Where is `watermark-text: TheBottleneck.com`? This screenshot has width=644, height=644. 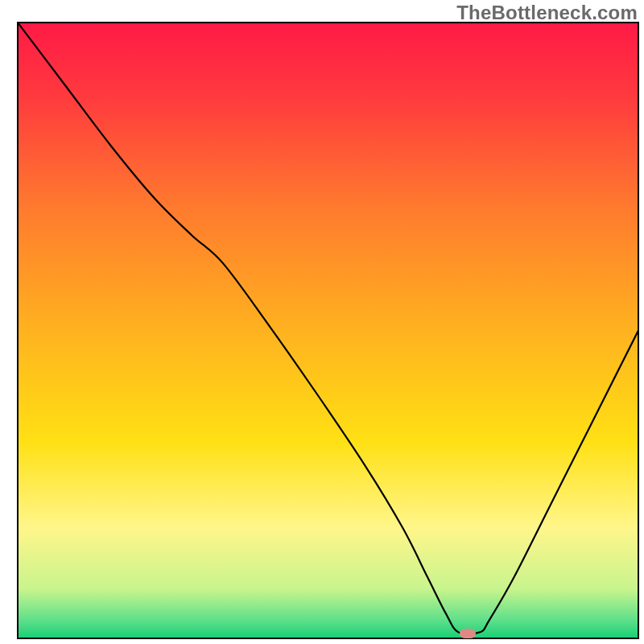 watermark-text: TheBottleneck.com is located at coordinates (547, 13).